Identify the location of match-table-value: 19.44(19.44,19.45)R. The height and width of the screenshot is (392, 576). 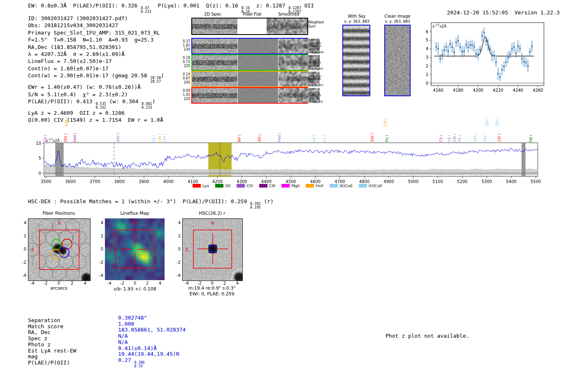
(152, 355).